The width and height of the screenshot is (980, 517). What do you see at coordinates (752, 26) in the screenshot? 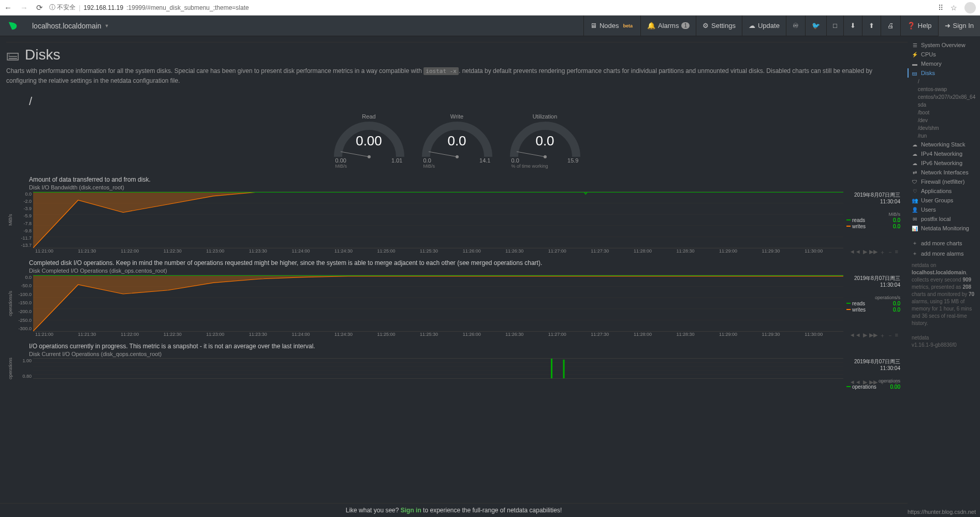
I see `cloud-download-icon: ☁` at bounding box center [752, 26].